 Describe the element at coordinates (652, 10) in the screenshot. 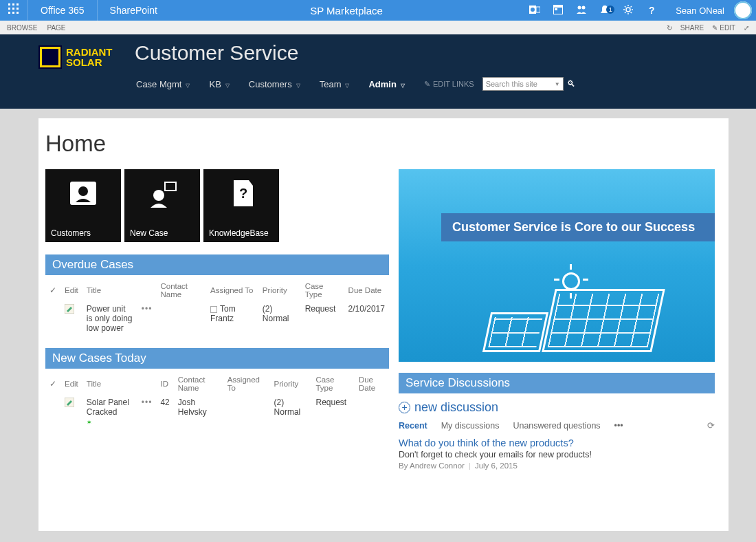

I see `help-icon: ?` at that location.